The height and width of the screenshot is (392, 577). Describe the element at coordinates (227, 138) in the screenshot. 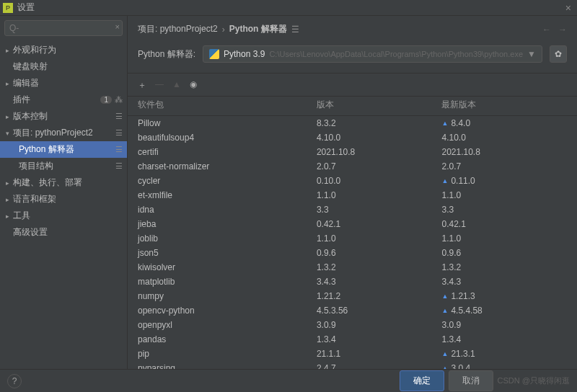

I see `pkg-name: beautifulsoup4` at that location.